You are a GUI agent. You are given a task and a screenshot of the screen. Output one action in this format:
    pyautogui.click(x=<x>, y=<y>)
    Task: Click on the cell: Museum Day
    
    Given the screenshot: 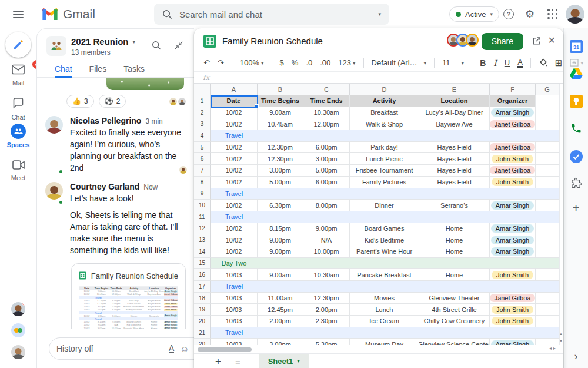 What is the action you would take?
    pyautogui.click(x=385, y=342)
    